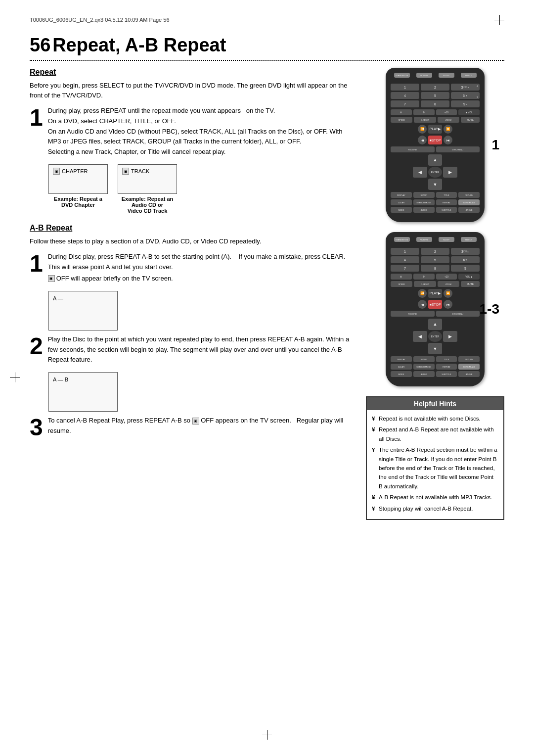  I want to click on r2-btn-7: 7, so click(405, 268).